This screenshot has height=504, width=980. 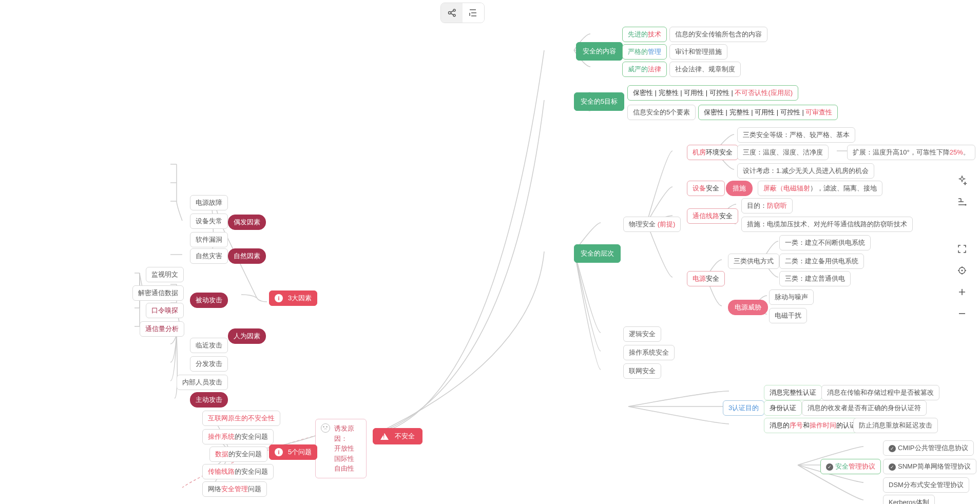 What do you see at coordinates (962, 180) in the screenshot?
I see `magic-button` at bounding box center [962, 180].